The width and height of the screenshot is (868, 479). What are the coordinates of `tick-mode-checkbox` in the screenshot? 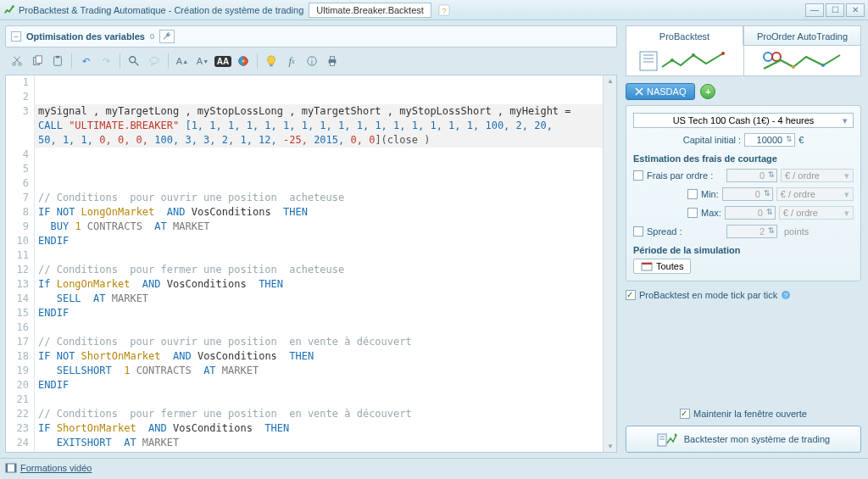 It's located at (631, 295).